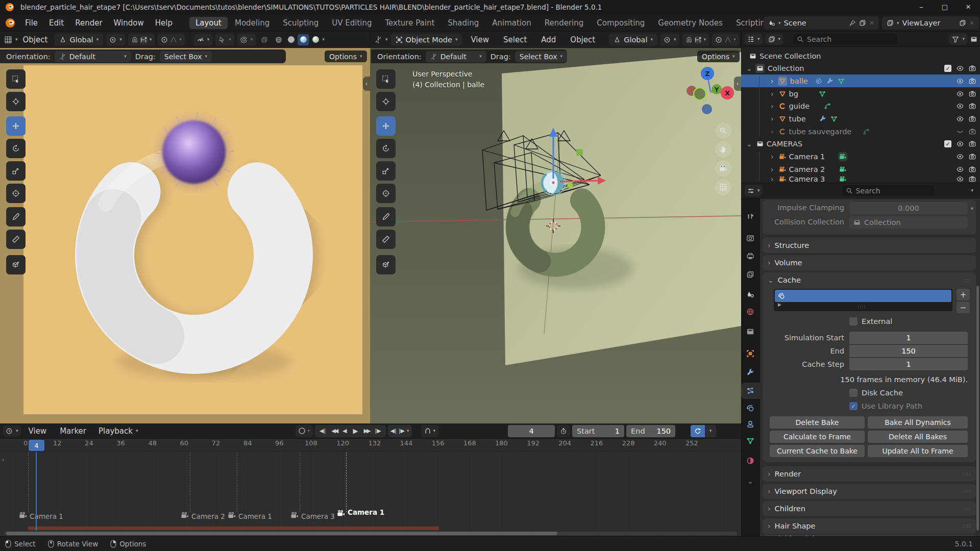  I want to click on structure-panel: ›Structure, so click(869, 245).